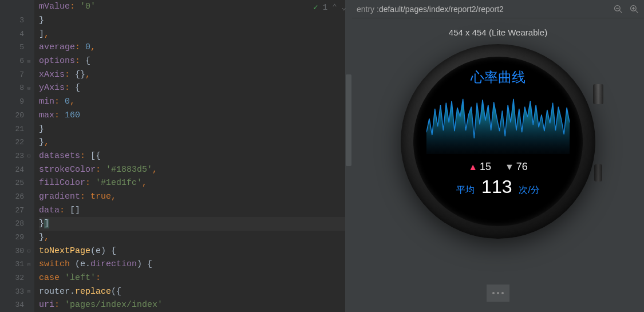 The width and height of the screenshot is (644, 312). Describe the element at coordinates (196, 183) in the screenshot. I see `code-line: fillColor: '#1ed1fc',` at that location.